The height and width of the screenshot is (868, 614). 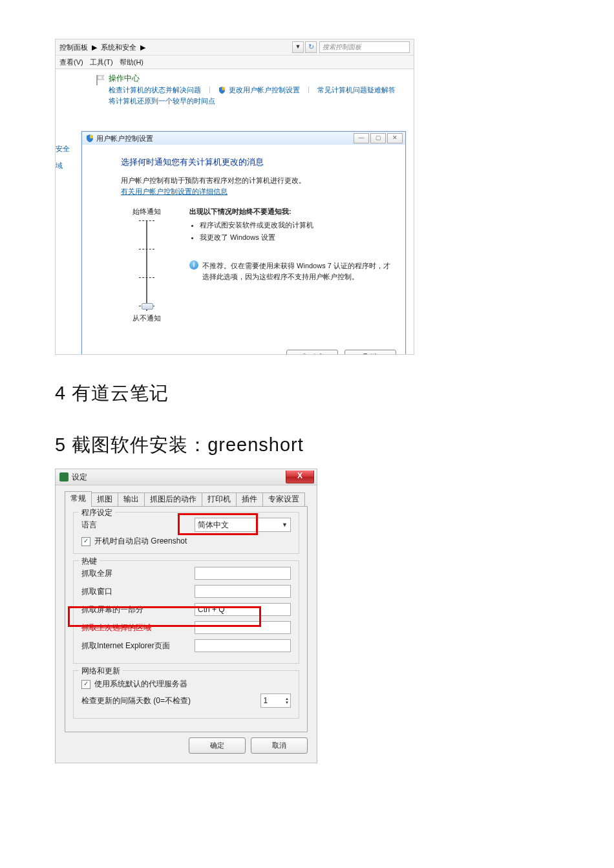 What do you see at coordinates (290, 212) in the screenshot?
I see `never-notify-heading: 出现以下情况时始终不要通知我:` at bounding box center [290, 212].